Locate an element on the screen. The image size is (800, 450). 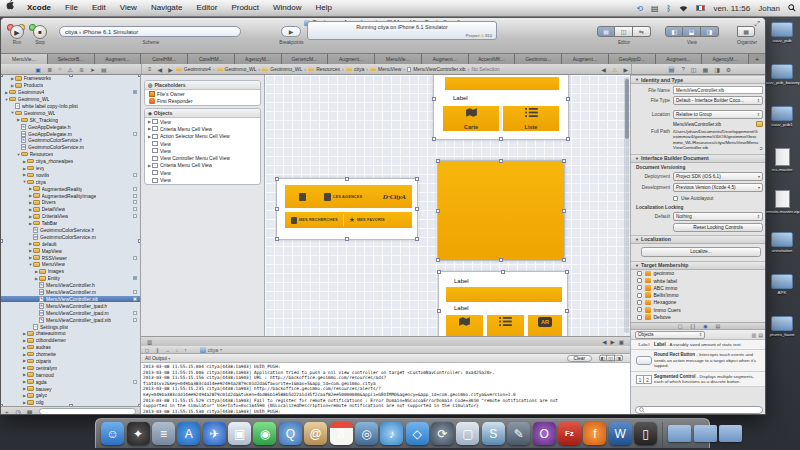
menu-item-editor: Editor is located at coordinates (206, 8).